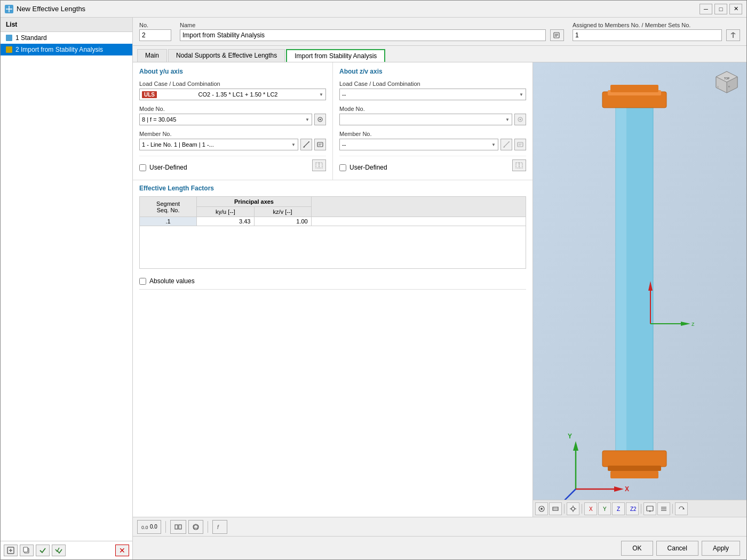  I want to click on y-user-defined-check-row: User-Defined, so click(163, 167).